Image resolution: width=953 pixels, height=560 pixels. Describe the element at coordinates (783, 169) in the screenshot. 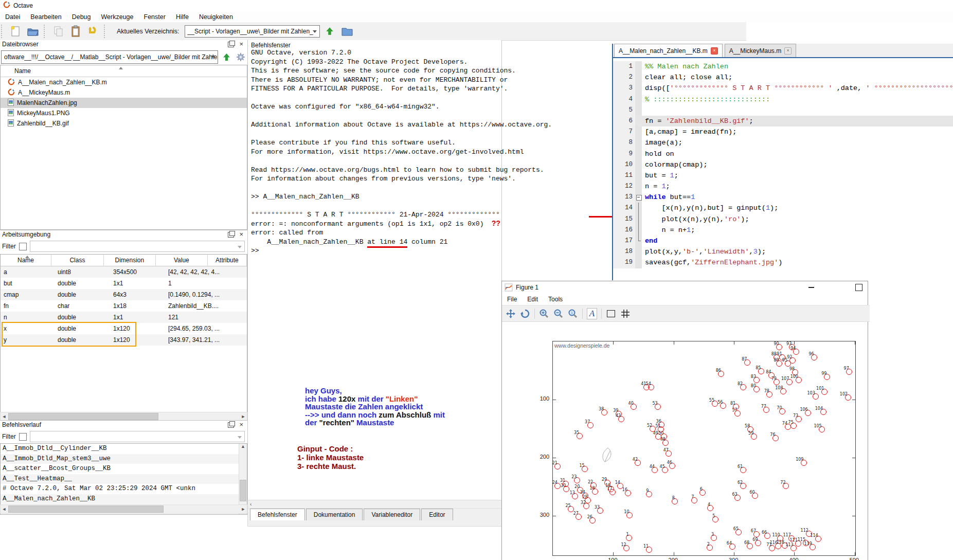

I see `editor-code-area: 1%% Malen nach Zahlen2clear all; close a…` at that location.